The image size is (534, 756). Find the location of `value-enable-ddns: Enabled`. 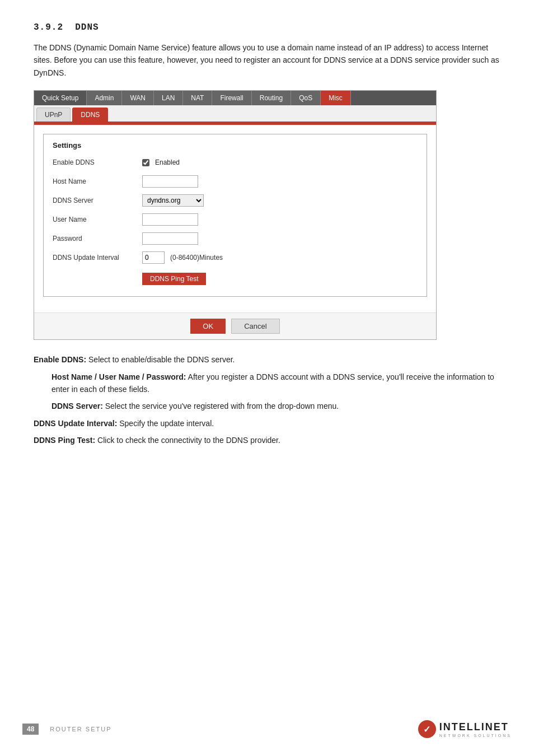

value-enable-ddns: Enabled is located at coordinates (161, 162).